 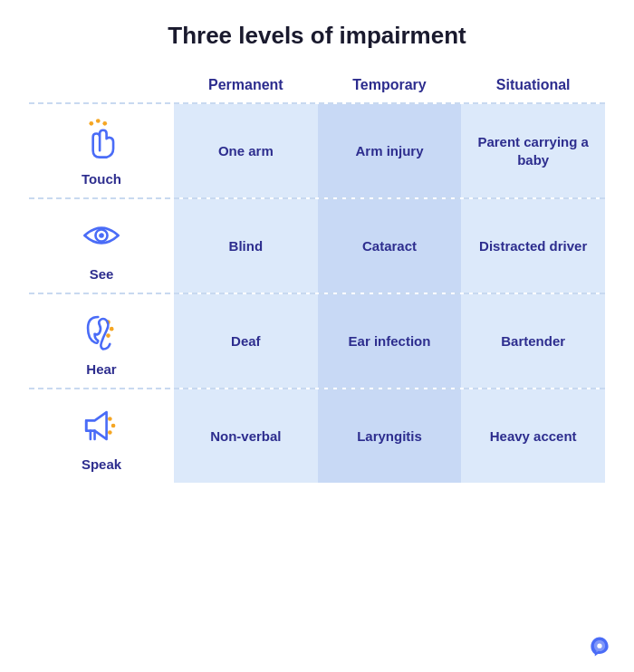 I want to click on hear-permanent: Deaf, so click(x=246, y=341).